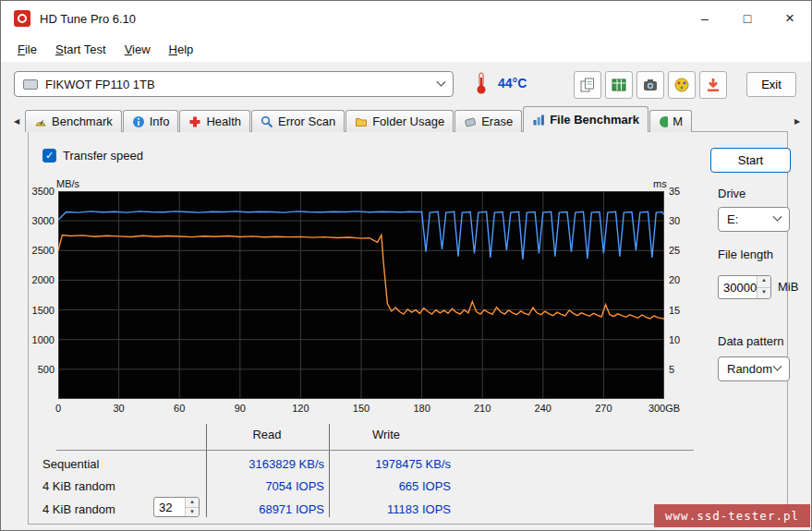 This screenshot has height=531, width=812. Describe the element at coordinates (764, 282) in the screenshot. I see `file-length-up-icon: ▲` at that location.